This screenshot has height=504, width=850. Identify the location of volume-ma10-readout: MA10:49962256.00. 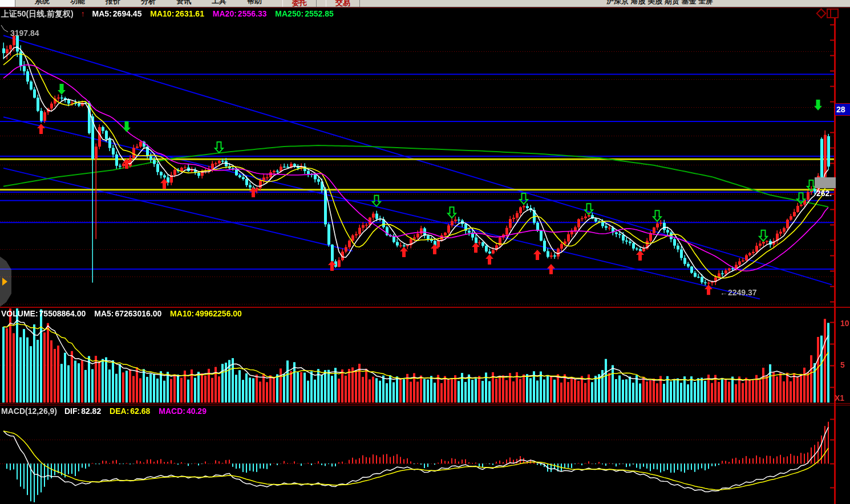
(207, 314).